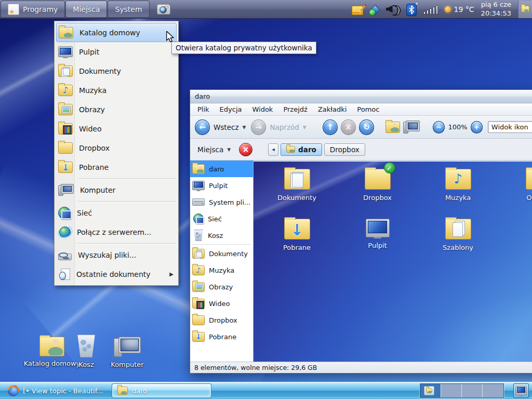 Image resolution: width=532 pixels, height=399 pixels. What do you see at coordinates (377, 241) in the screenshot?
I see `file-pulpit: Pulpit` at bounding box center [377, 241].